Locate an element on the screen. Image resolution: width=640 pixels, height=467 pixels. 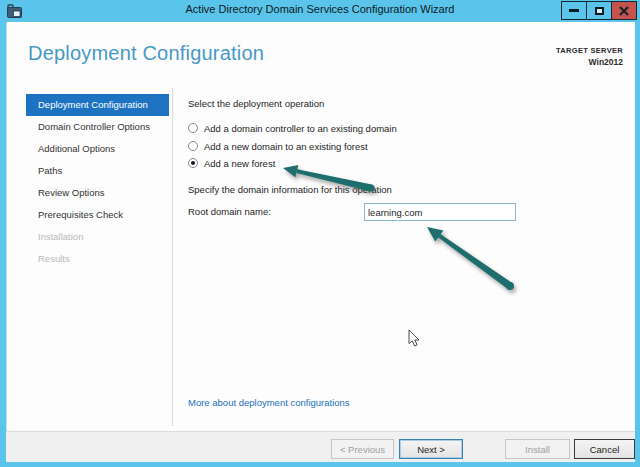
sidebar-item-domain-controller-options: Domain Controller Options is located at coordinates (98, 127).